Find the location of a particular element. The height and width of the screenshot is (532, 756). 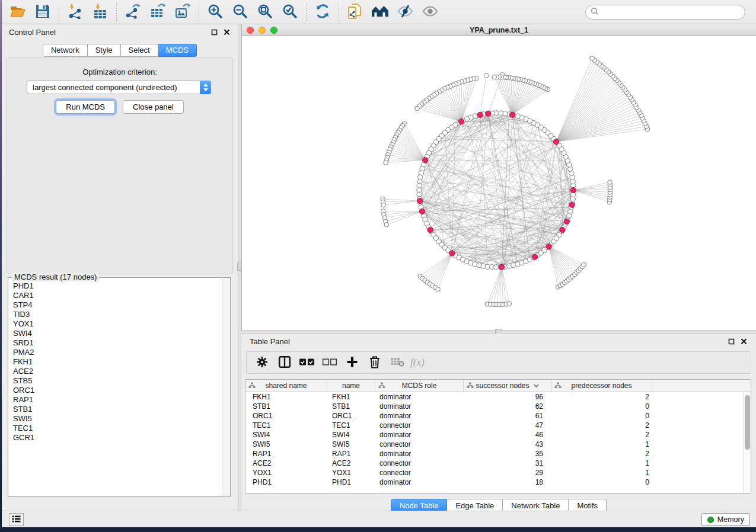

search-box is located at coordinates (665, 12).